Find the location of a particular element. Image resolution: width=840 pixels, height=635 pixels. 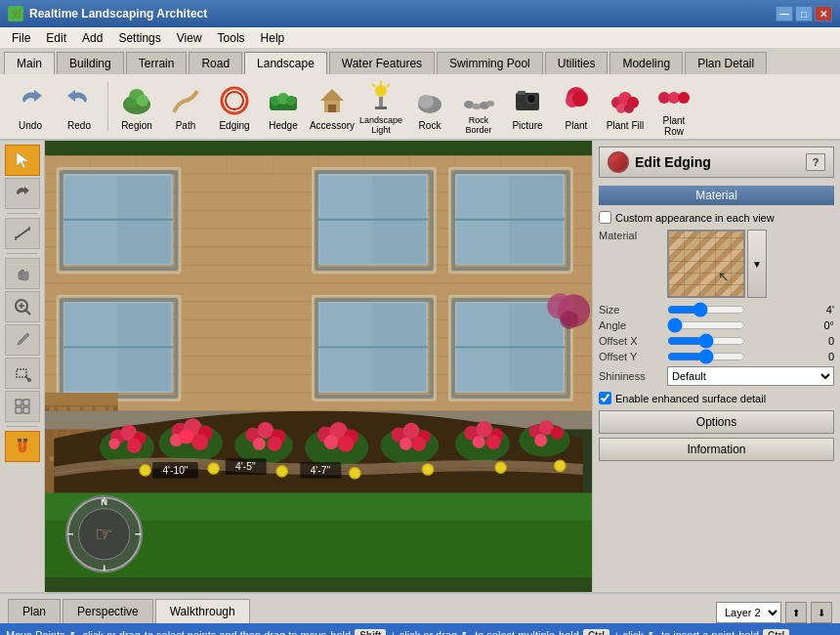

material-preview-wrap: ↖ is located at coordinates (706, 264).